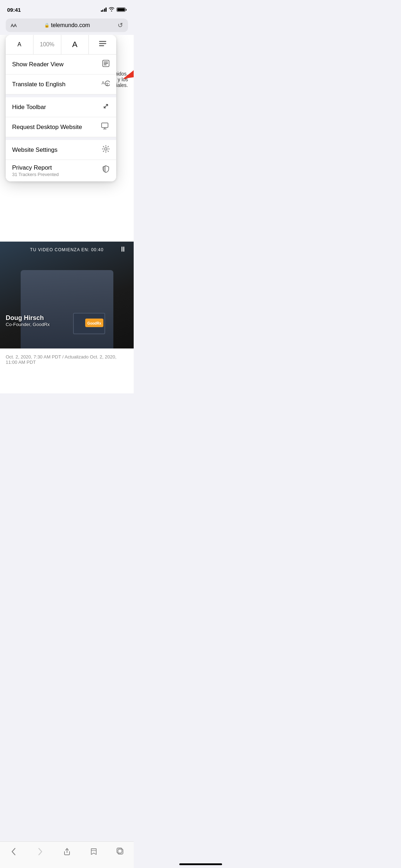 The width and height of the screenshot is (401, 868). Describe the element at coordinates (67, 138) in the screenshot. I see `web-content: sitivo a nan os Unidos, rus y los redes …` at that location.